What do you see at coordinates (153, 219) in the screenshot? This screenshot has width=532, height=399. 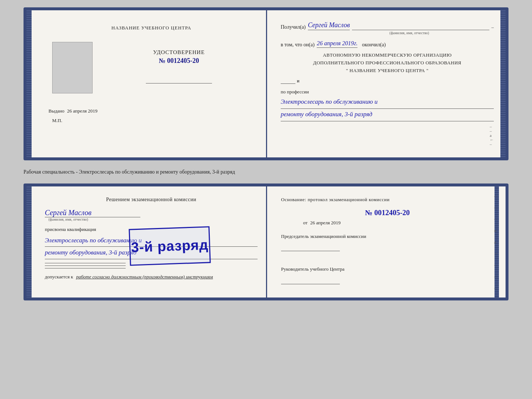 I see `fio-label-bottom: (фамилия, имя, отчество)` at bounding box center [153, 219].